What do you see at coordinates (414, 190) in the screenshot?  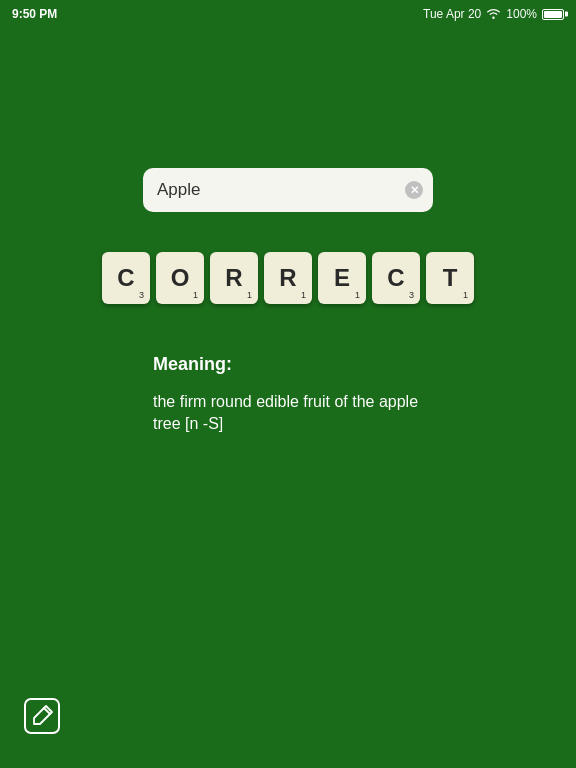 I see `clear-button: ✕` at bounding box center [414, 190].